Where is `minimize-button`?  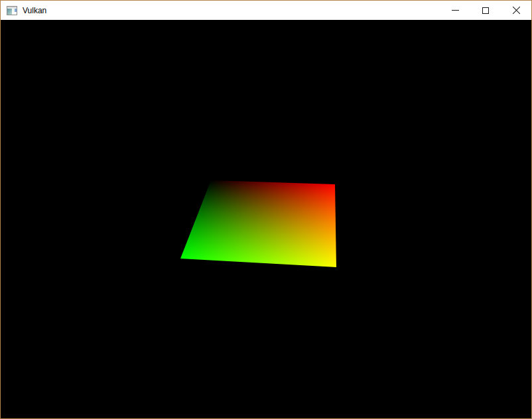
minimize-button is located at coordinates (455, 11).